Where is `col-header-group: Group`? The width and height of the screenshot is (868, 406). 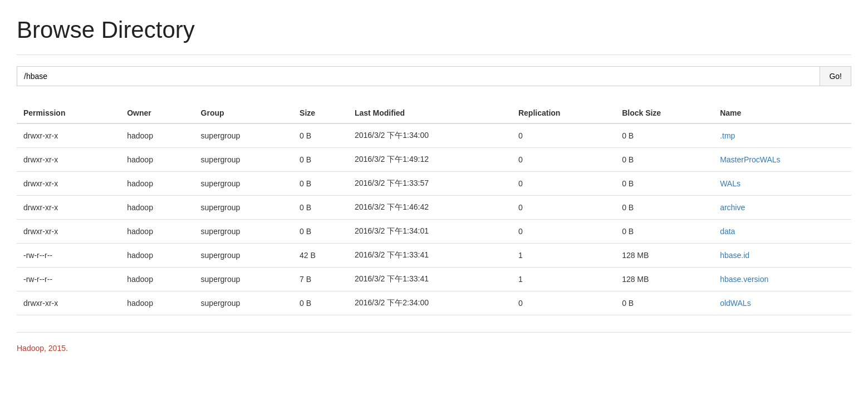
col-header-group: Group is located at coordinates (244, 113).